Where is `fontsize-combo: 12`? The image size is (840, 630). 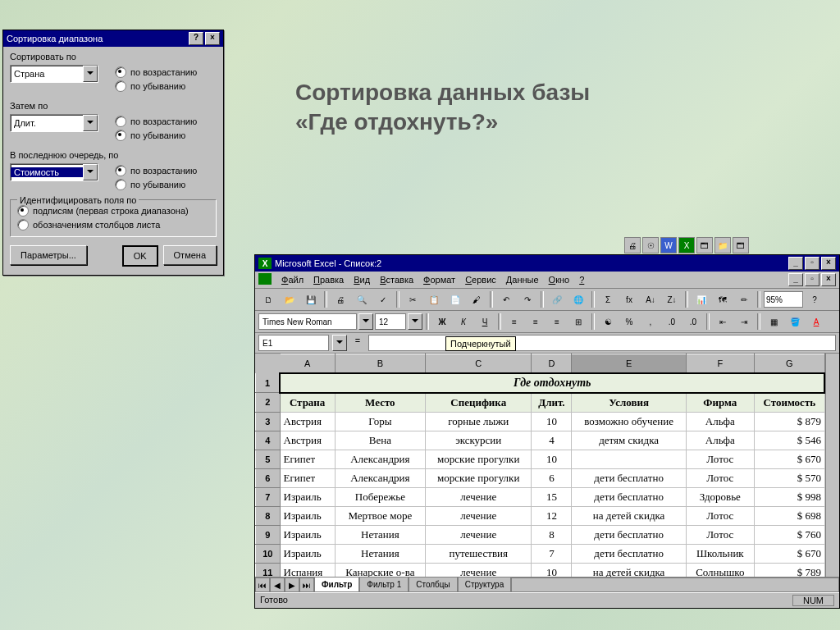
fontsize-combo: 12 is located at coordinates (390, 322).